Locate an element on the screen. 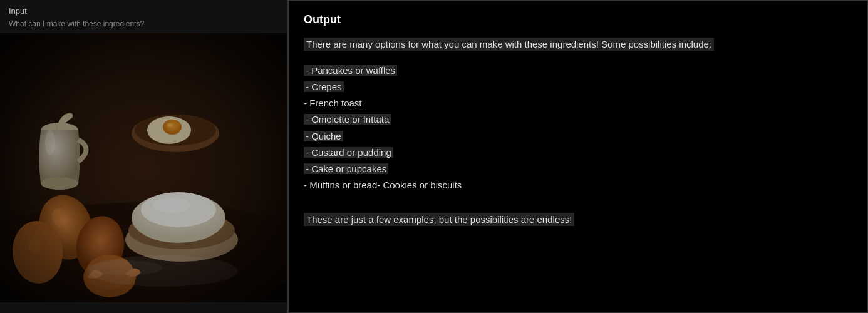 The image size is (868, 313). output-label: Output is located at coordinates (578, 20).